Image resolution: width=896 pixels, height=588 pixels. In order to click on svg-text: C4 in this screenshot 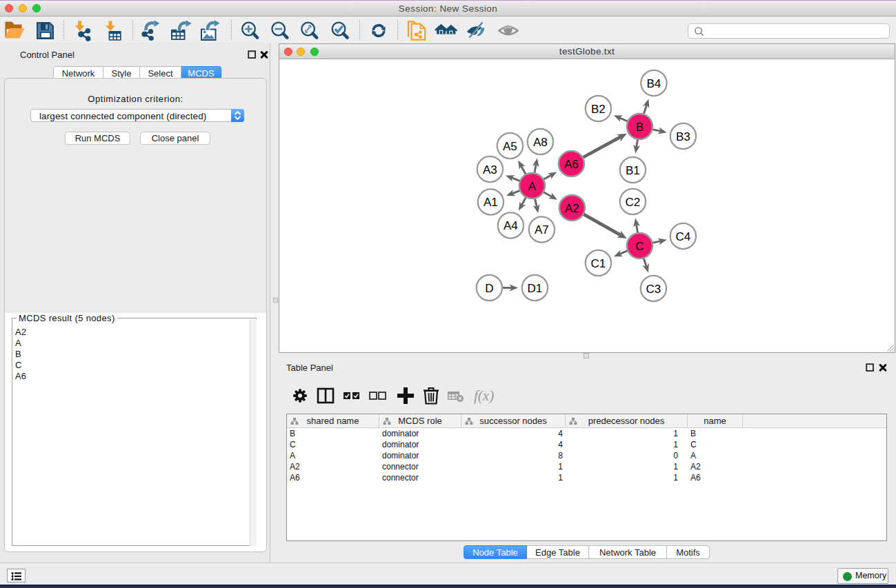, I will do `click(684, 237)`.